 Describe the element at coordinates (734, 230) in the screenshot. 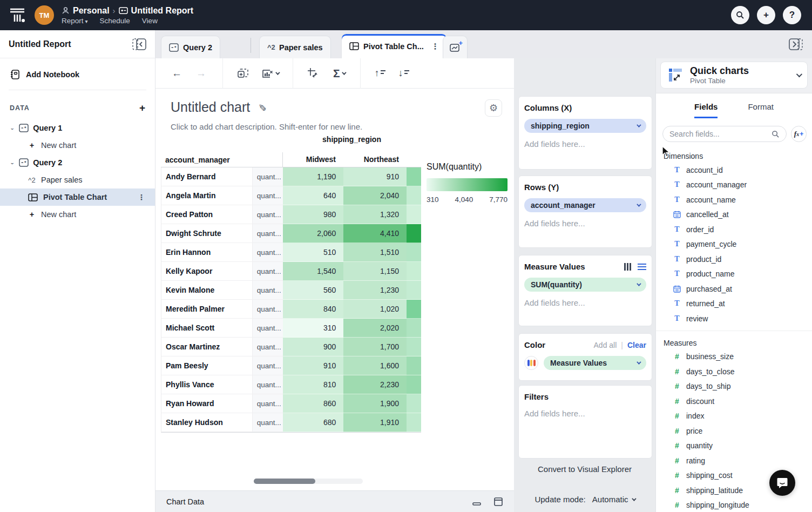

I see `field-item-order_id: Torder_id` at that location.